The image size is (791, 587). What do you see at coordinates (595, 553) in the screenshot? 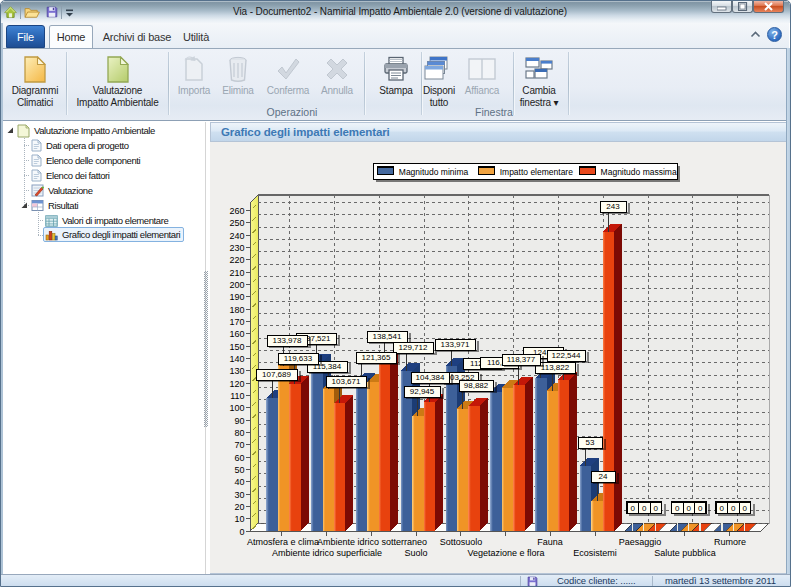
I see `svg-text: Ecosistemi` at bounding box center [595, 553].